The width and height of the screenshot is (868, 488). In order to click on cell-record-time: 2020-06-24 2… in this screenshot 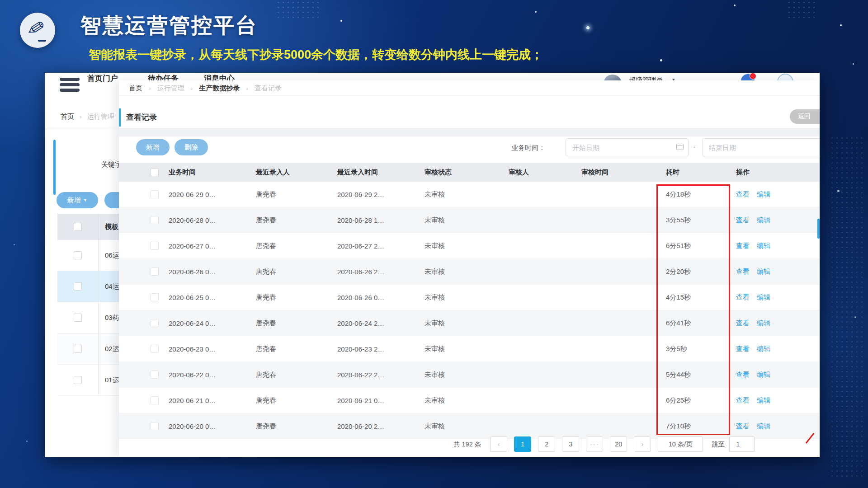, I will do `click(377, 324)`.